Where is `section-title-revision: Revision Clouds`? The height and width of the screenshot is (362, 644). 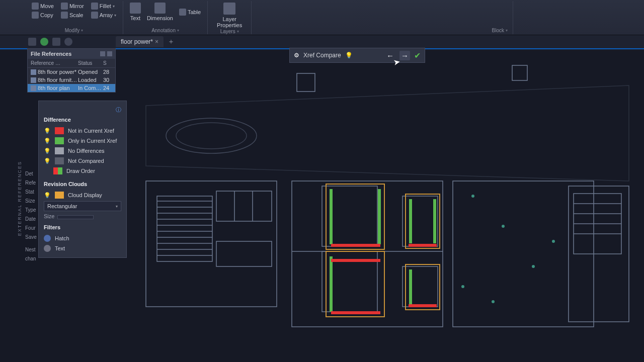 section-title-revision: Revision Clouds is located at coordinates (83, 184).